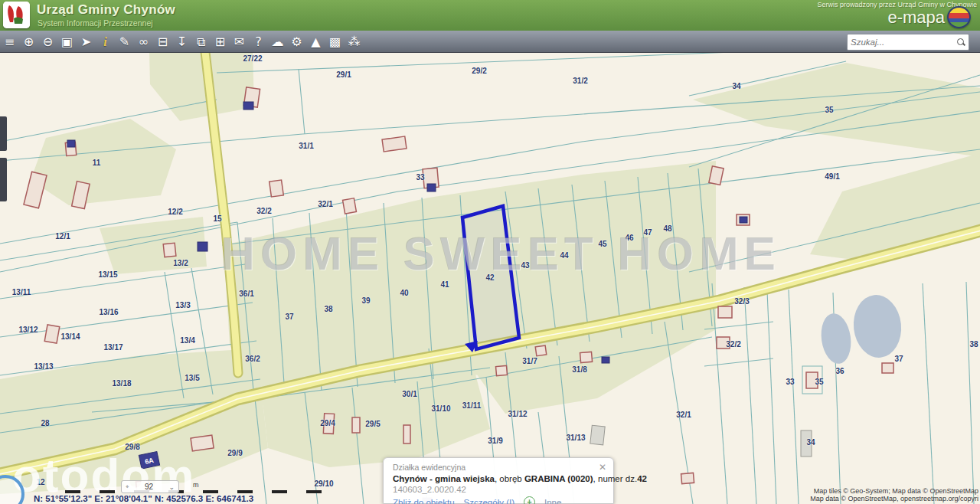  I want to click on scale-bar, so click(203, 492).